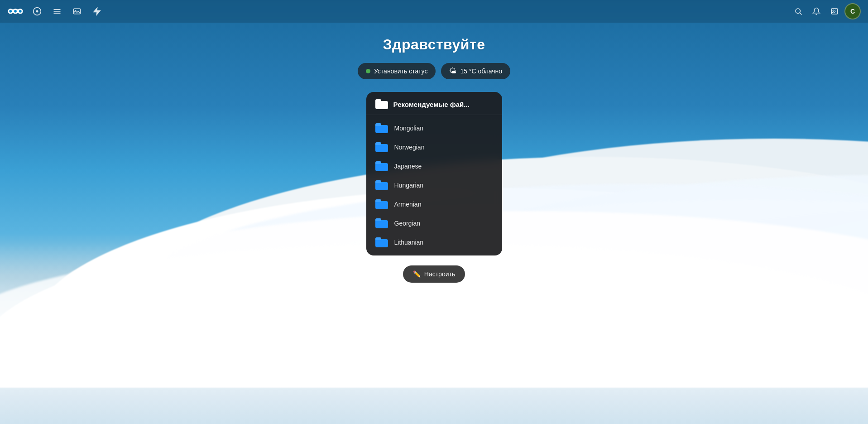 The image size is (868, 424). Describe the element at coordinates (432, 104) in the screenshot. I see `card-title: Рекомендуемые фай...` at that location.